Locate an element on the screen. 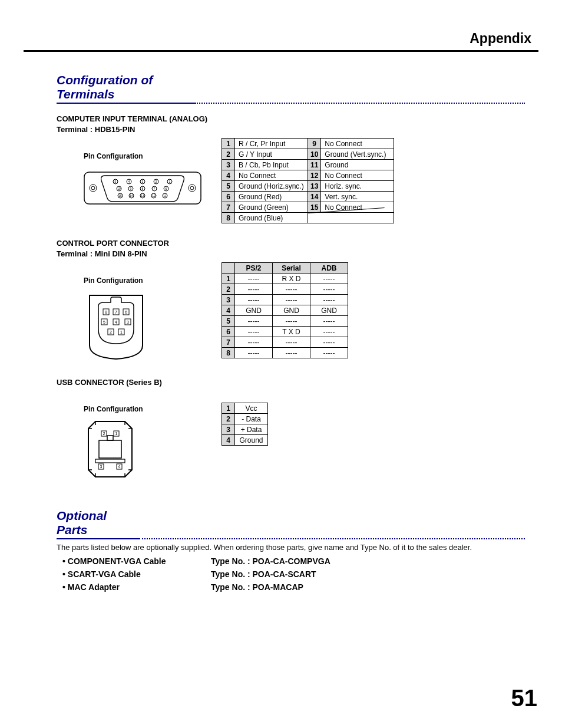 The height and width of the screenshot is (728, 562). pin-config-label-usb: Pin Configuration is located at coordinates (153, 409).